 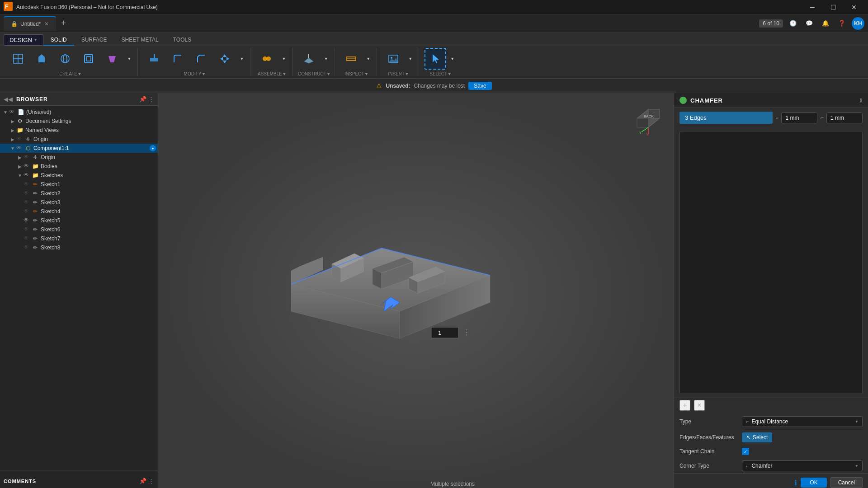 I want to click on maximize-button: ☐, so click(x=833, y=7).